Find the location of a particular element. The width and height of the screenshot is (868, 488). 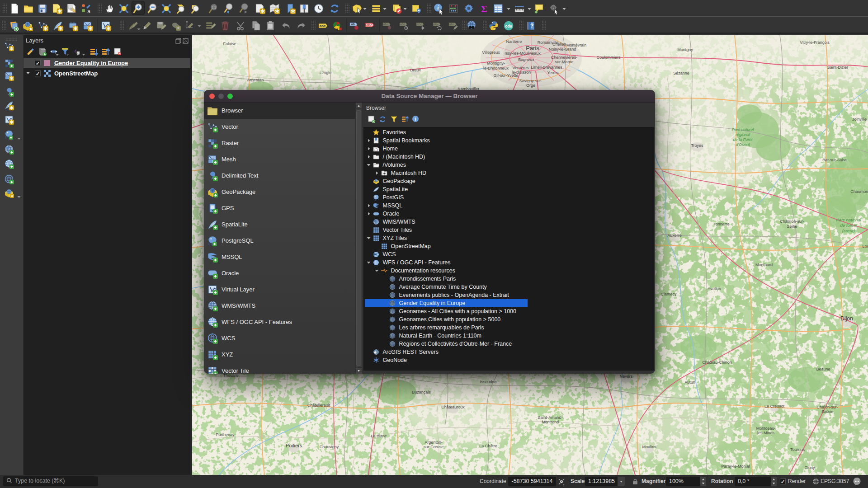

svg-text: Paray-le-Monial is located at coordinates (735, 466).